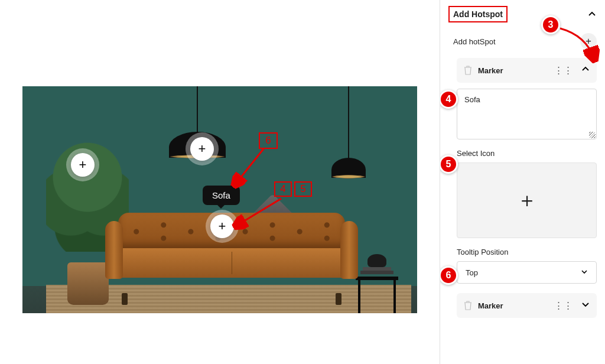  Describe the element at coordinates (221, 195) in the screenshot. I see `hotspot-tooltip: Sofa` at that location.